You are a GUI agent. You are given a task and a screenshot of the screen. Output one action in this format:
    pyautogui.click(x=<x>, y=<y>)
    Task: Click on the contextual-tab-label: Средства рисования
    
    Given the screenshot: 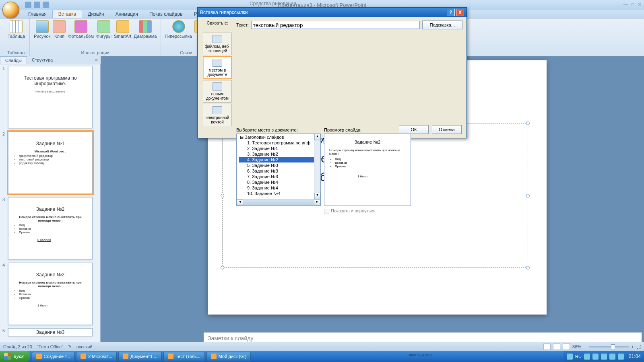 What is the action you would take?
    pyautogui.click(x=273, y=4)
    